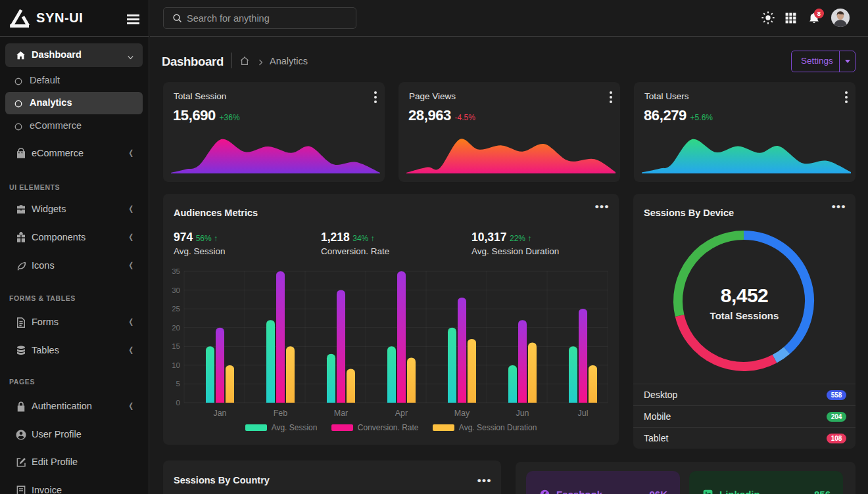 This screenshot has height=494, width=868. Describe the element at coordinates (176, 309) in the screenshot. I see `svg-text: 25` at that location.